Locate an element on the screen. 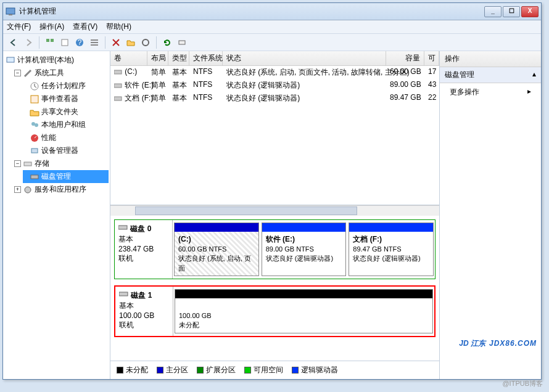 Image resolution: width=549 pixels, height=392 pixels. scrollbar-thumb is located at coordinates (246, 211).